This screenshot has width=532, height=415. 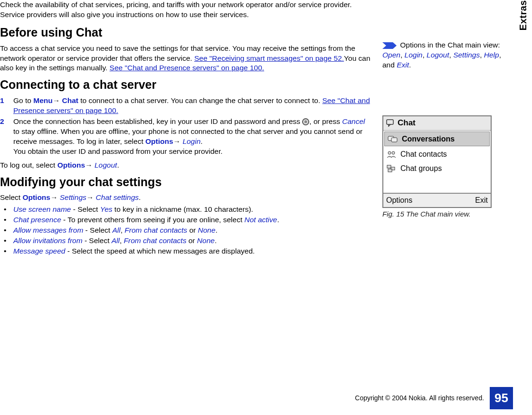 What do you see at coordinates (437, 169) in the screenshot?
I see `screenshot-row-groups: Chat groups` at bounding box center [437, 169].